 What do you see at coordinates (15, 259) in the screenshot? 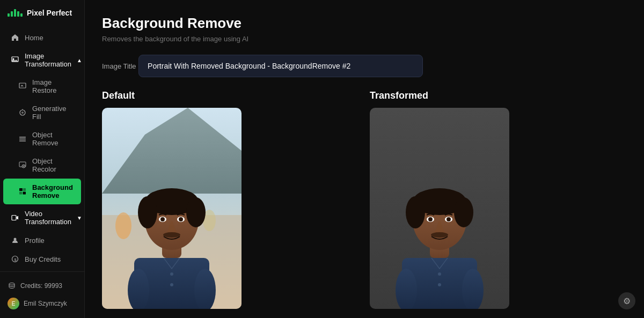
I see `credits-icon: $` at bounding box center [15, 259].